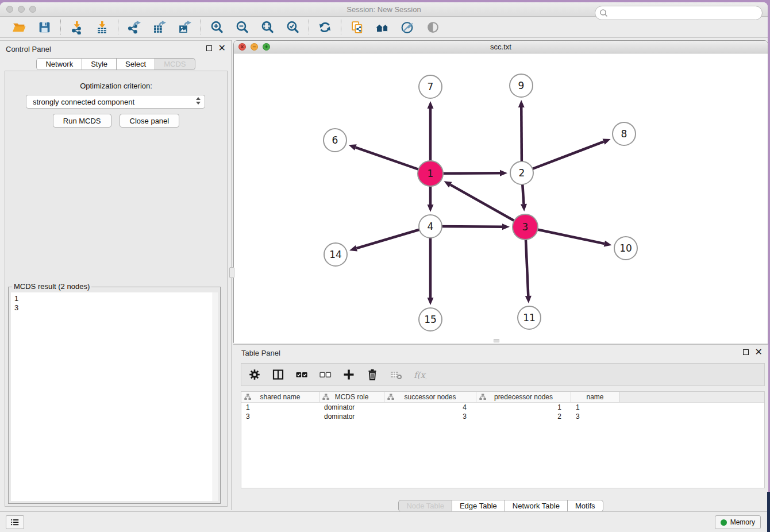 Image resolution: width=770 pixels, height=532 pixels. What do you see at coordinates (336, 140) in the screenshot?
I see `graph-node-label: 6` at bounding box center [336, 140].